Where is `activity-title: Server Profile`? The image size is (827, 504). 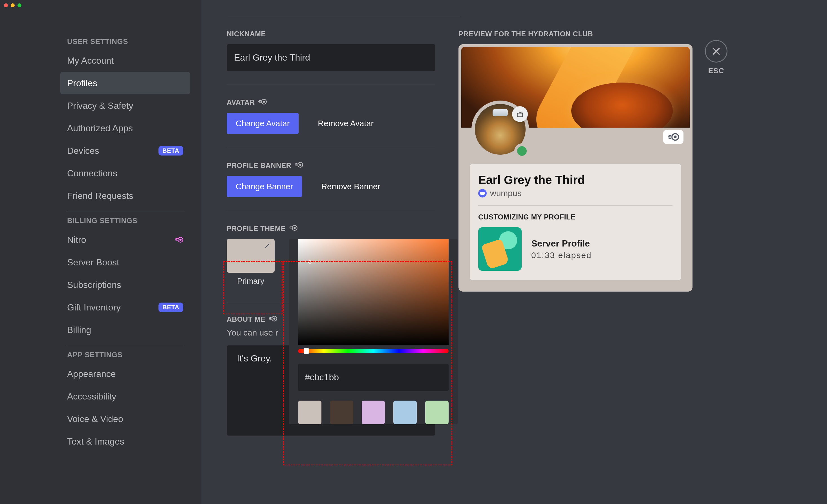
activity-title: Server Profile is located at coordinates (562, 243).